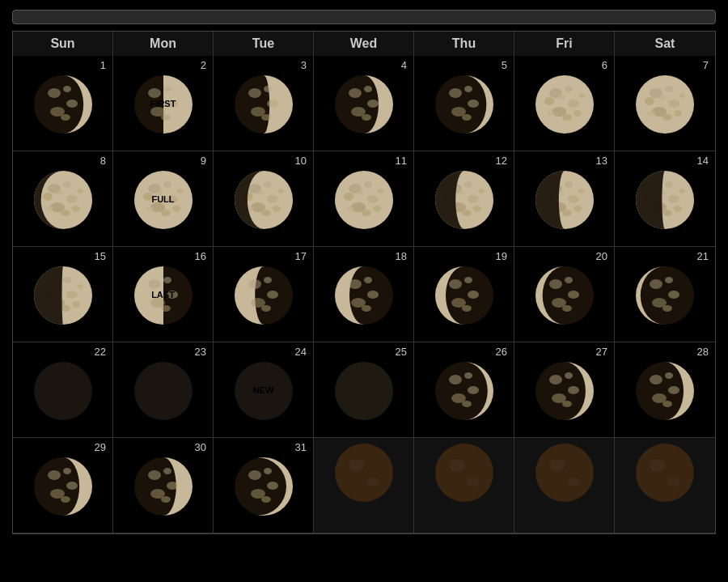 The width and height of the screenshot is (728, 582). I want to click on day-number: 17, so click(301, 256).